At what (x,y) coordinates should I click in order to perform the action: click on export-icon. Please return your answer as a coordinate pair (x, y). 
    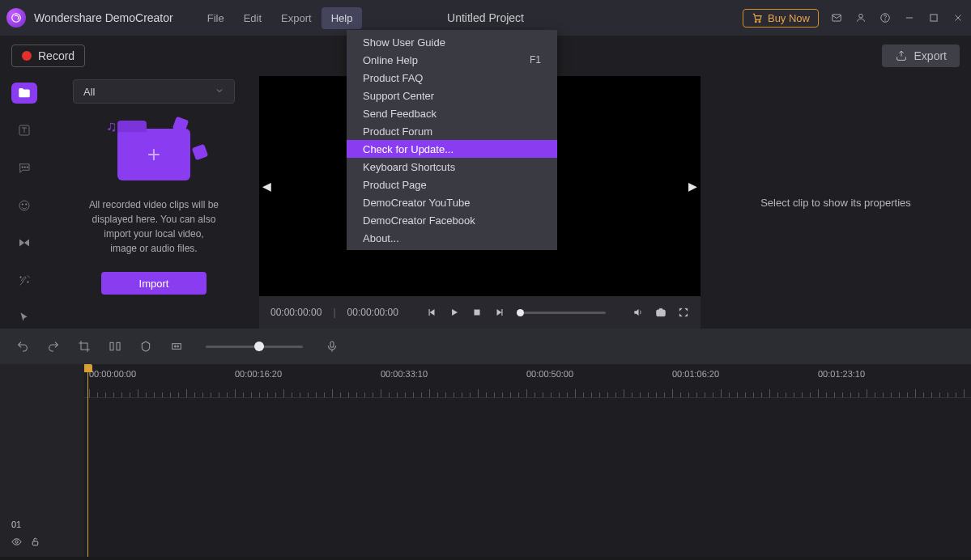
    Looking at the image, I should click on (901, 56).